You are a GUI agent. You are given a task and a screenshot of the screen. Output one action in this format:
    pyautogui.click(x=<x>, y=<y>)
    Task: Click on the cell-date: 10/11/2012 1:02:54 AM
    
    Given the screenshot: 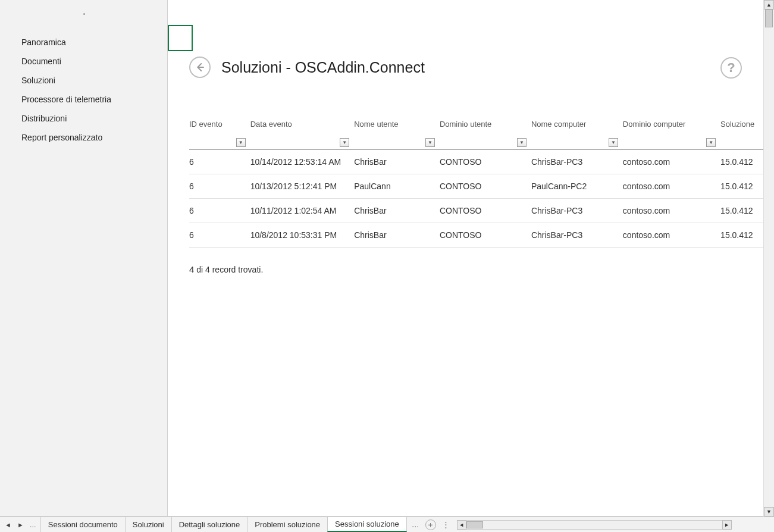 What is the action you would take?
    pyautogui.click(x=302, y=211)
    